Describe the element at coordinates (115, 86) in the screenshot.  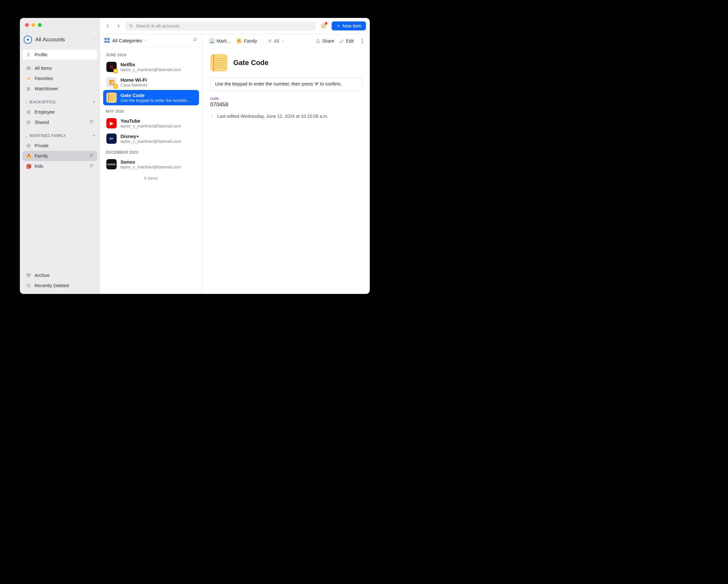
I see `favorite-badge-icon: ★` at that location.